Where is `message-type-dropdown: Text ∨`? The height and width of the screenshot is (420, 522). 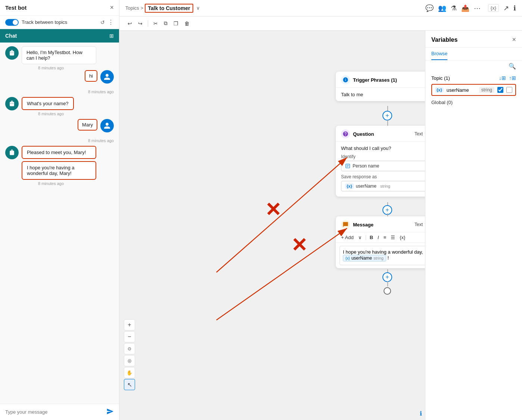 message-type-dropdown: Text ∨ is located at coordinates (420, 225).